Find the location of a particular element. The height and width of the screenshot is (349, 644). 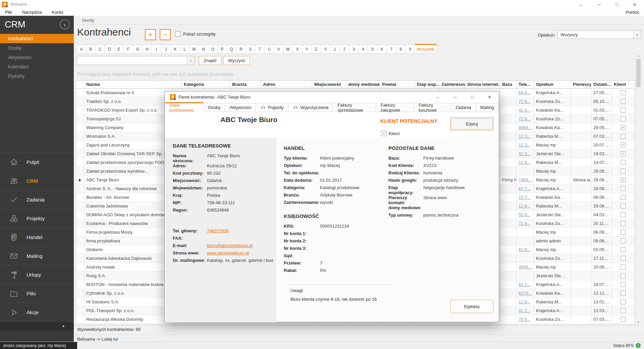

dialog-tab-9: Mailing is located at coordinates (487, 107).